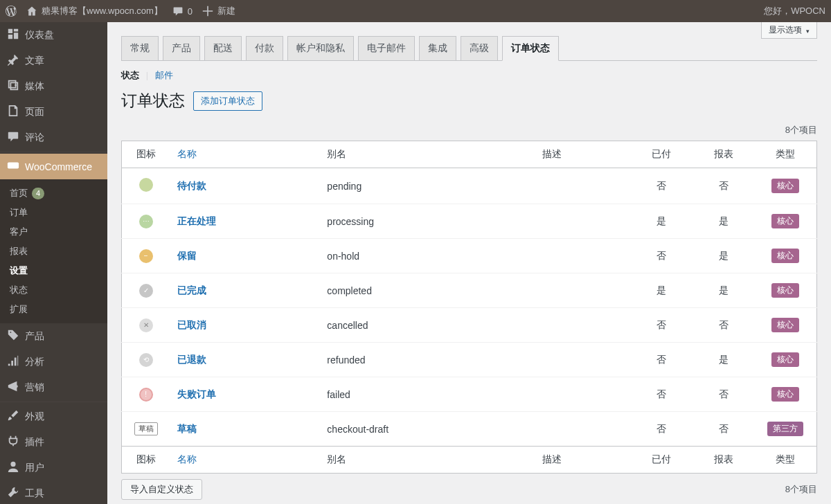 The height and width of the screenshot is (504, 831). I want to click on col-icon: 图标, so click(146, 155).